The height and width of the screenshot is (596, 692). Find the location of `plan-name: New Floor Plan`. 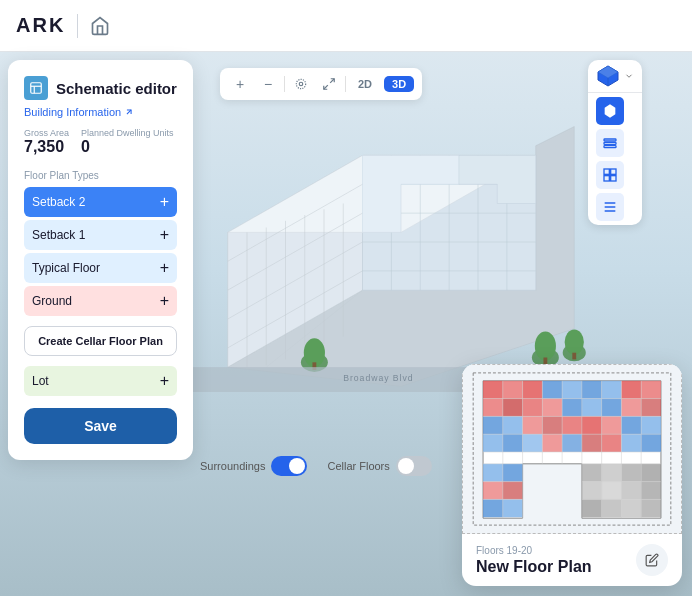

plan-name: New Floor Plan is located at coordinates (534, 567).